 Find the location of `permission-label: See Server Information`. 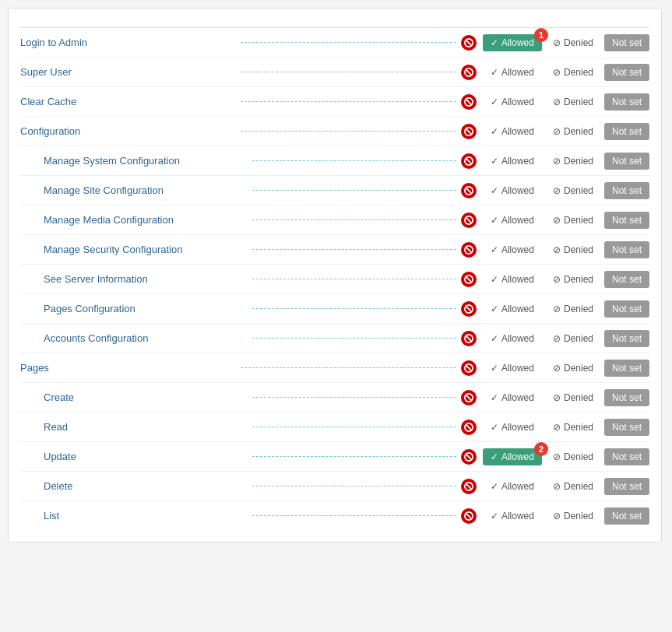

permission-label: See Server Information is located at coordinates (134, 279).